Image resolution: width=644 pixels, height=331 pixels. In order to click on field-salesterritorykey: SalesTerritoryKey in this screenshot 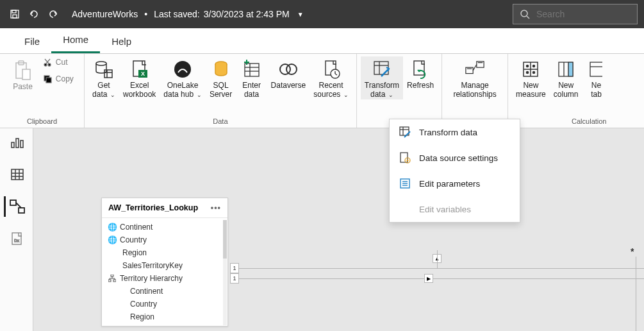, I will do `click(165, 266)`.